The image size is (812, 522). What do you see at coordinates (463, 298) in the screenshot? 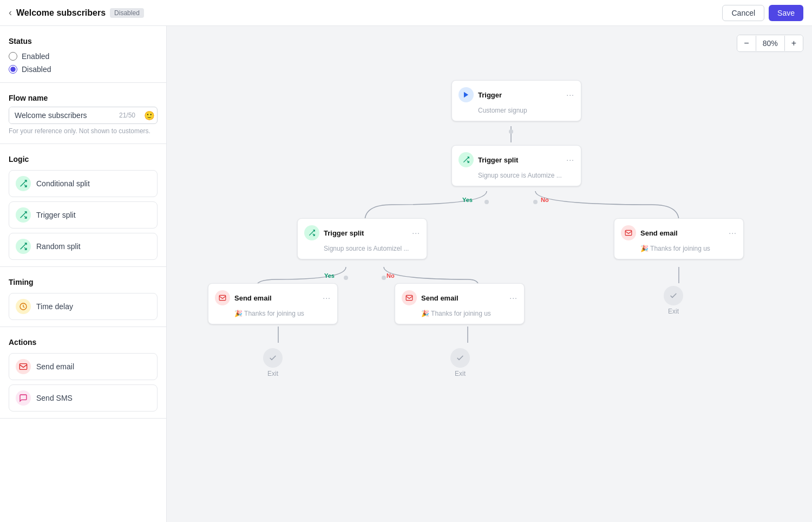
I see `send-email-mid-title: Send email` at bounding box center [463, 298].